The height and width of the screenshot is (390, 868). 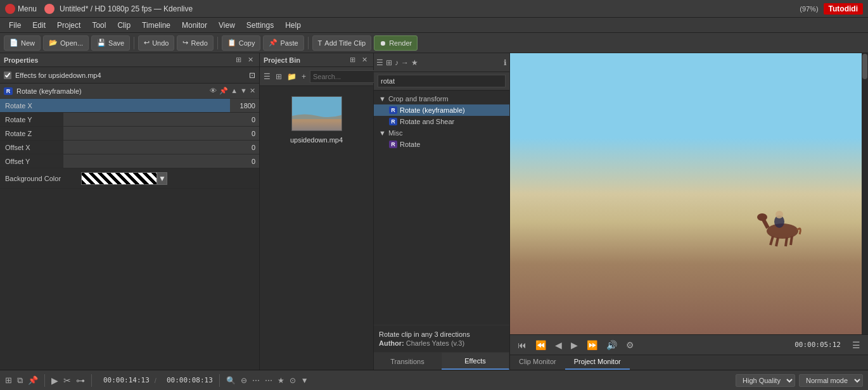 What do you see at coordinates (15, 25) in the screenshot?
I see `menu-file: File` at bounding box center [15, 25].